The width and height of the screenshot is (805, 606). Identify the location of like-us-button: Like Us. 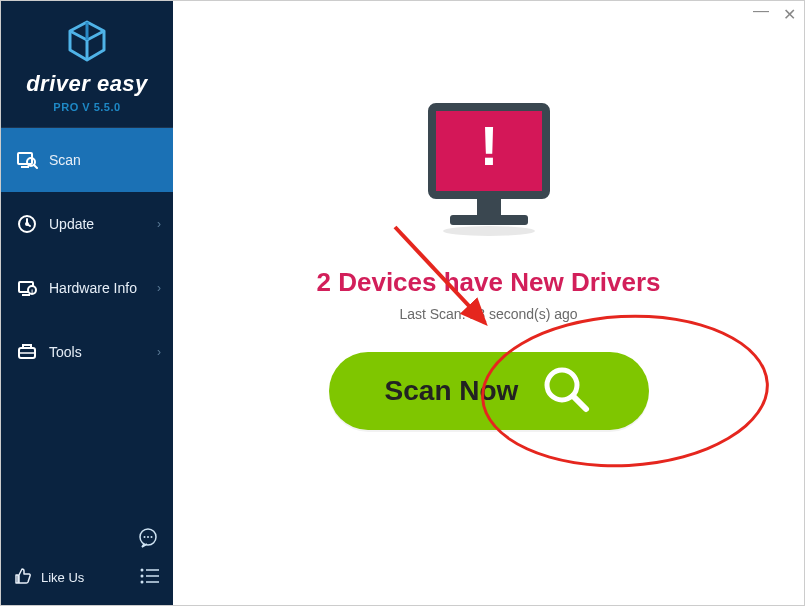
(48, 578).